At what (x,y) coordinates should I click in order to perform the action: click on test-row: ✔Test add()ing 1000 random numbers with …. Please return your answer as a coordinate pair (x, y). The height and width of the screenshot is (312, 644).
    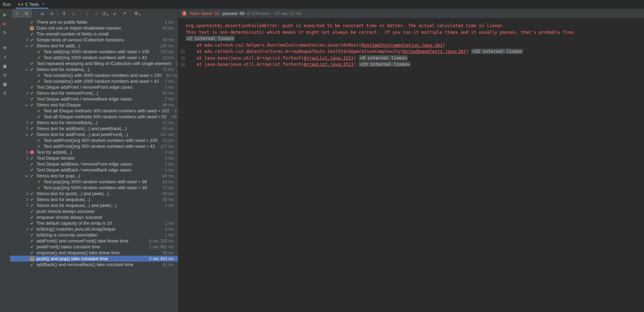
    Looking at the image, I should click on (94, 58).